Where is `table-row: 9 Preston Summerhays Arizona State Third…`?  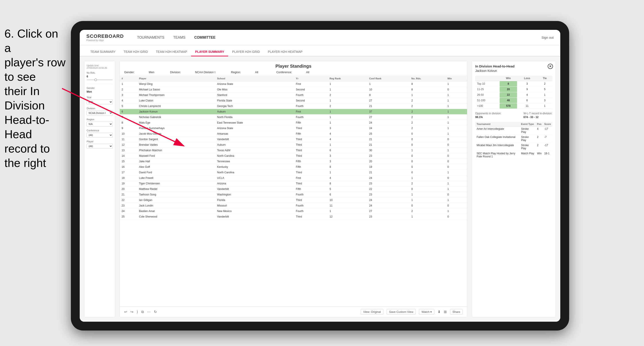 table-row: 9 Preston Summerhays Arizona State Third… is located at coordinates (294, 128).